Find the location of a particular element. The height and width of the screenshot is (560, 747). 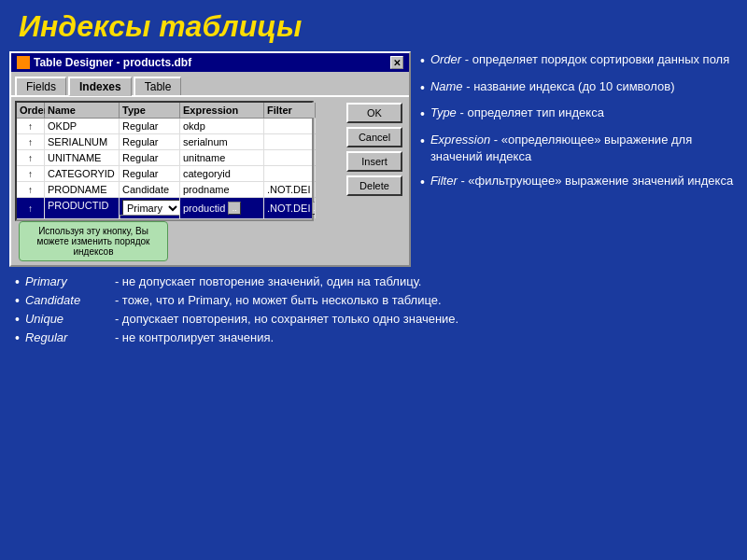

desc-type: - определяет тип индекса is located at coordinates (530, 112).